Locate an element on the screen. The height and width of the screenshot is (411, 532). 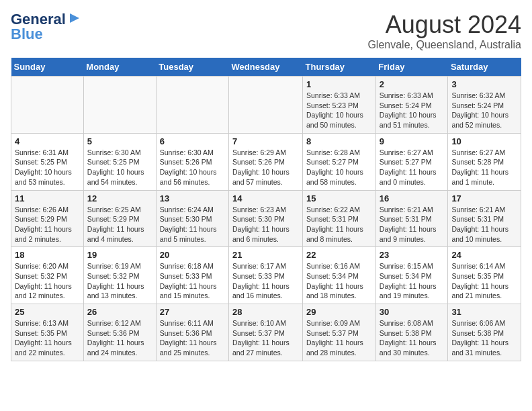
day-info: Sunrise: 6:08 AMSunset: 5:38 PMDaylight:… is located at coordinates (412, 338).